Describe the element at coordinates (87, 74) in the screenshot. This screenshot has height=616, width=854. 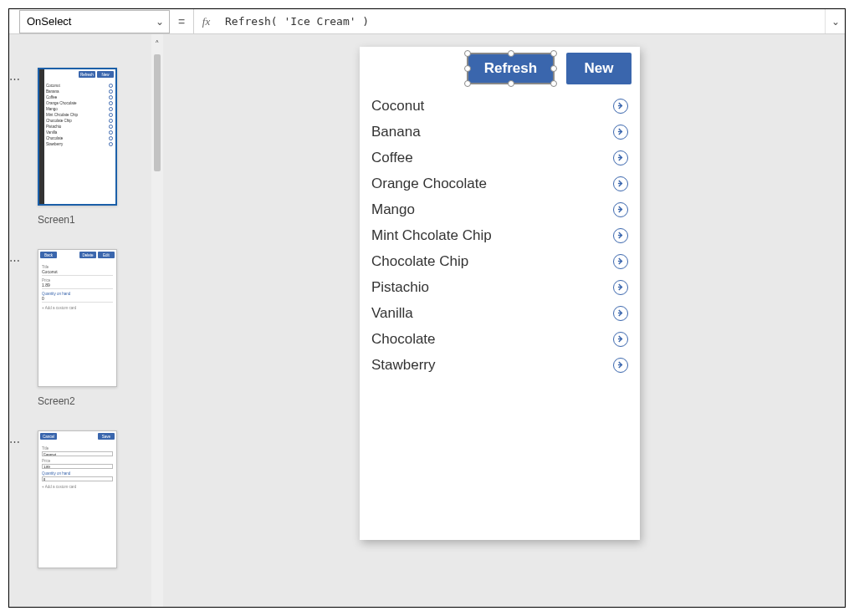
I see `thumb-refresh-button: Refresh` at that location.